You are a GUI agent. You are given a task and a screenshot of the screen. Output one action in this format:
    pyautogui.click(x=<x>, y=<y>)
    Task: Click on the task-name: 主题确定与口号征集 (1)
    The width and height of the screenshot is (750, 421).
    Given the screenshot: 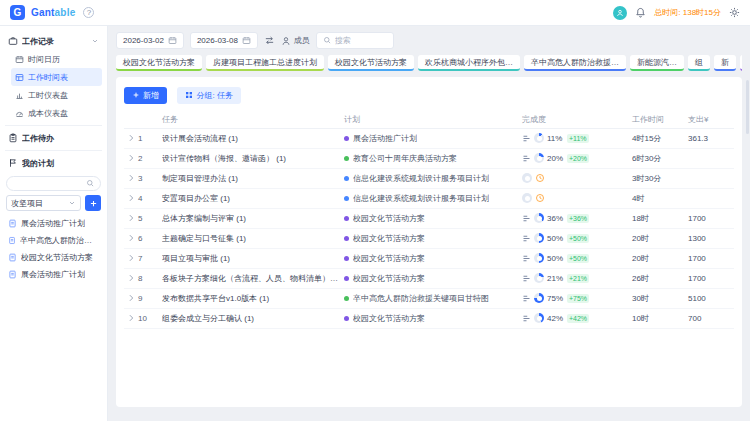 What is the action you would take?
    pyautogui.click(x=253, y=238)
    